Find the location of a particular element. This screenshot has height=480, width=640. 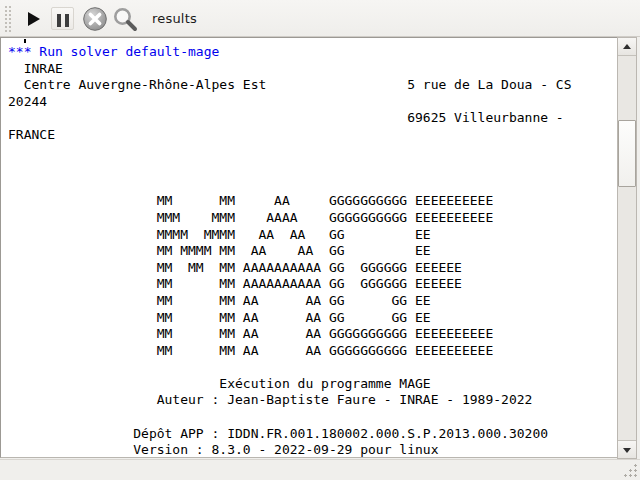

pause-icon is located at coordinates (62, 20).